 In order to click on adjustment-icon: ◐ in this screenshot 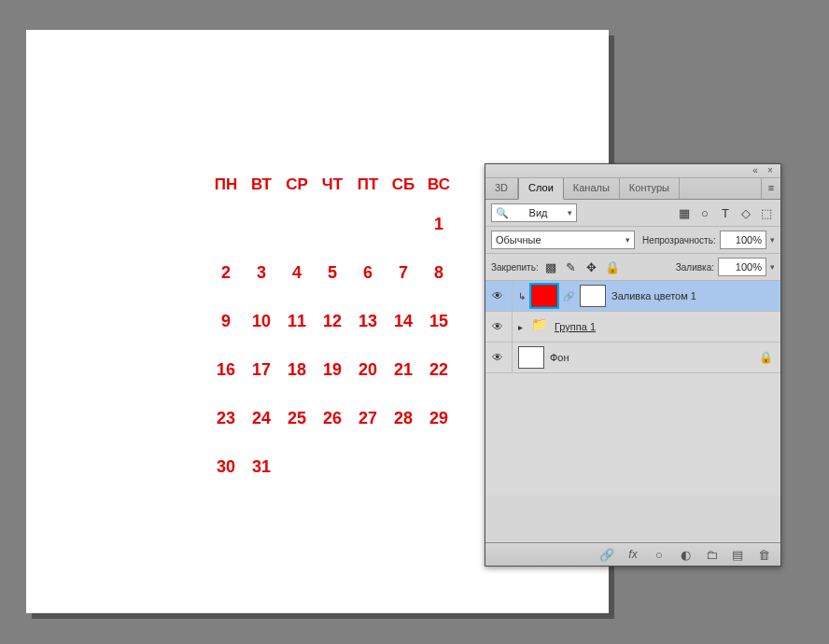, I will do `click(685, 554)`.